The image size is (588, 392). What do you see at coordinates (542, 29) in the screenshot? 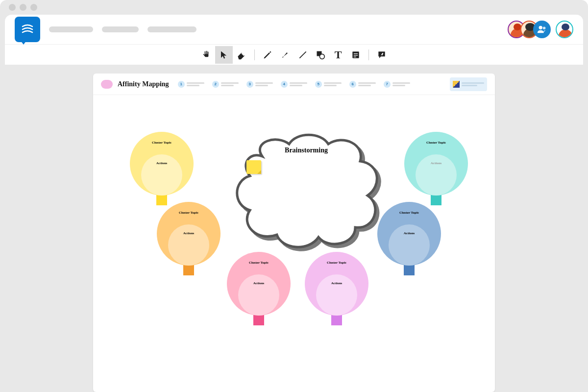
I see `avatar-group-more` at bounding box center [542, 29].